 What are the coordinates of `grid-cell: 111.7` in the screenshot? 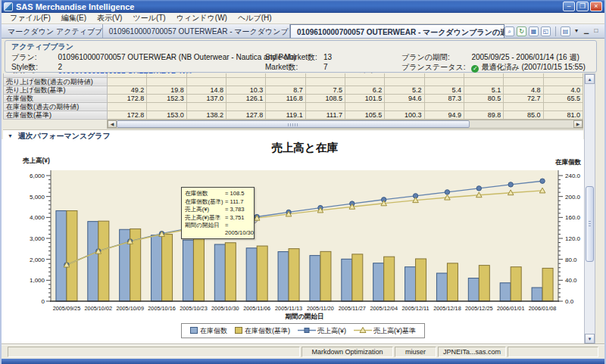 It's located at (325, 115).